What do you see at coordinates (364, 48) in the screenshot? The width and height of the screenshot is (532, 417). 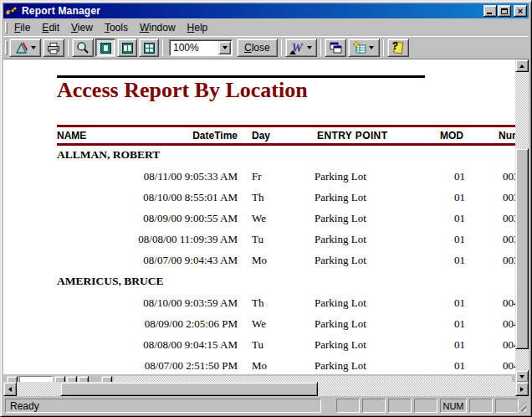 I see `new-report-button` at bounding box center [364, 48].